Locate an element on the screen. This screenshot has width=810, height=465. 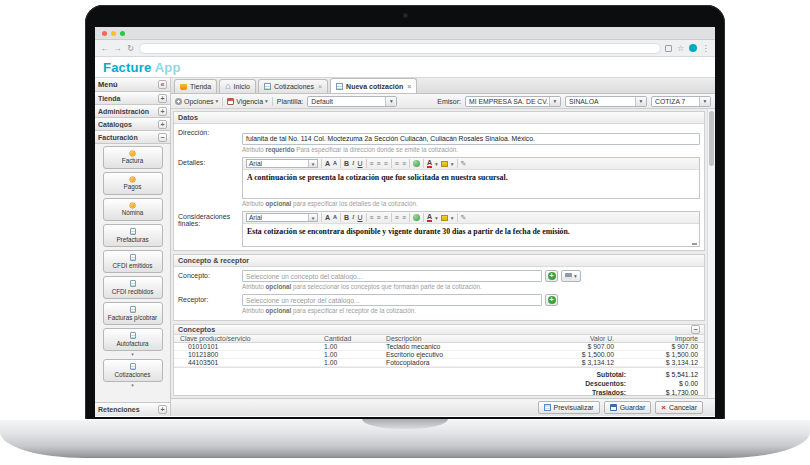
sidebar-section-catalogos: Catálogos + is located at coordinates (132, 124).